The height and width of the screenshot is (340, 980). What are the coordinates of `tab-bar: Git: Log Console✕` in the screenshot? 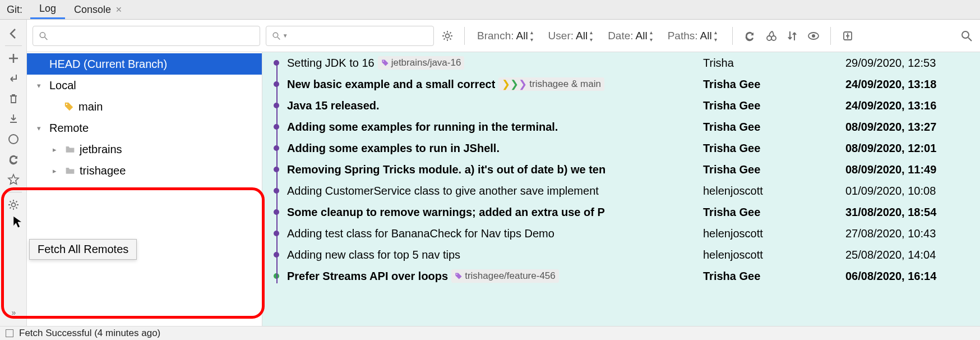 It's located at (490, 10).